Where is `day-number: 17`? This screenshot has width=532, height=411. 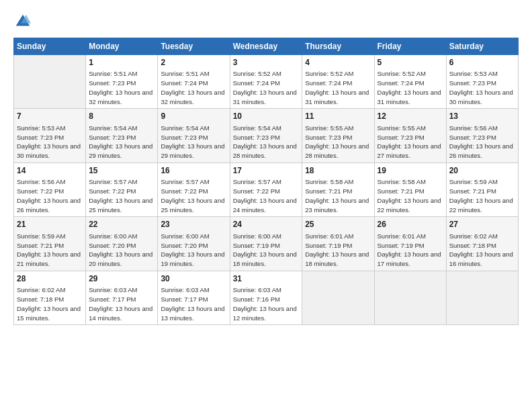
day-number: 17 is located at coordinates (266, 171).